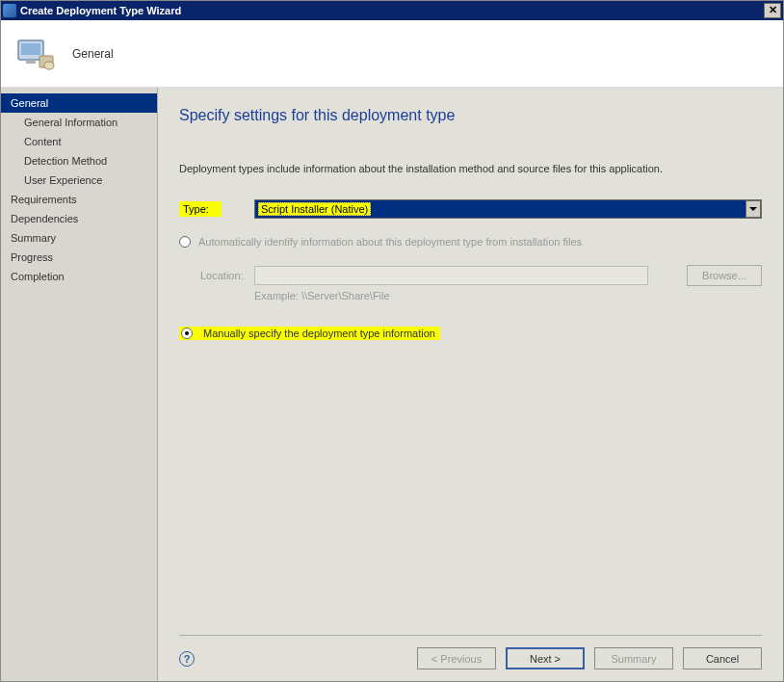 The height and width of the screenshot is (682, 784). I want to click on sidebar-item-general: General, so click(79, 103).